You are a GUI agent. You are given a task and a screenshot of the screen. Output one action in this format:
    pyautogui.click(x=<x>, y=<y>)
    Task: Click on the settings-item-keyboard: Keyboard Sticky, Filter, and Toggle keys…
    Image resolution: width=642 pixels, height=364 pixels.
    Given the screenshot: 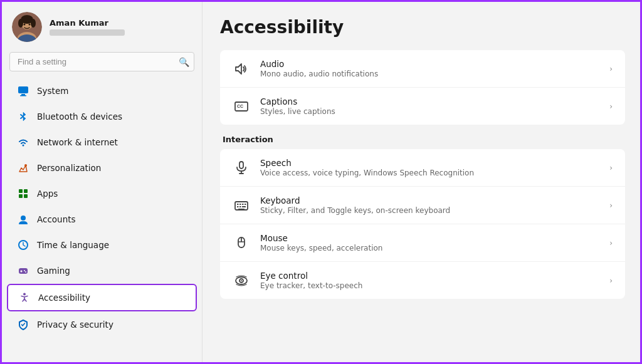 What is the action you would take?
    pyautogui.click(x=423, y=205)
    